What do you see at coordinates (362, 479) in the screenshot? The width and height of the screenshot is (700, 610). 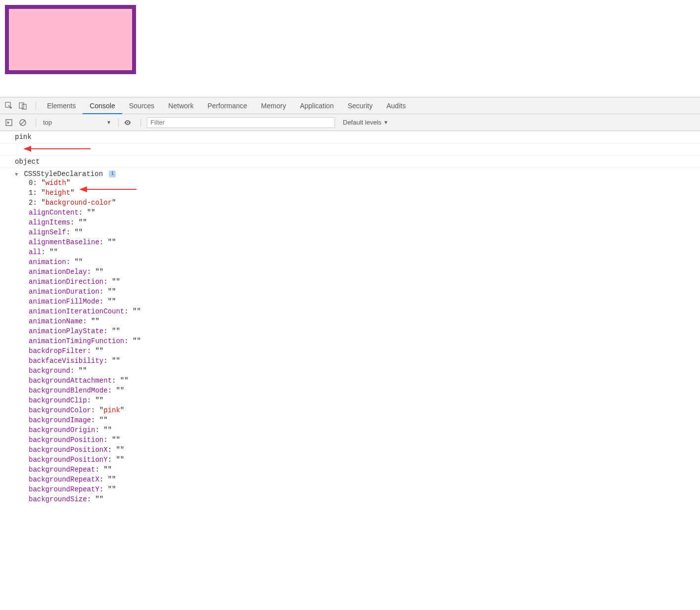 I see `object-property-row: backgroundRepeatX: ""` at bounding box center [362, 479].